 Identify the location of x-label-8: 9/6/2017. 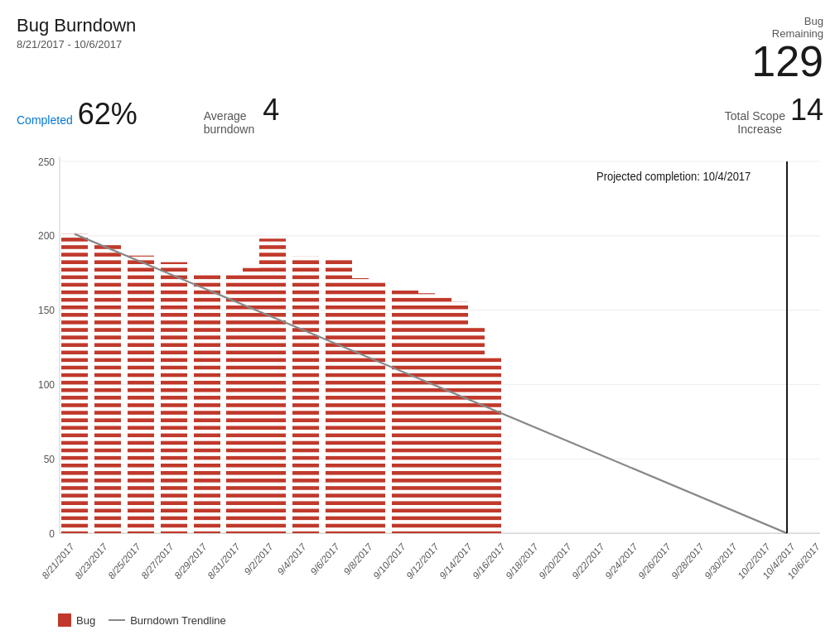
(325, 559).